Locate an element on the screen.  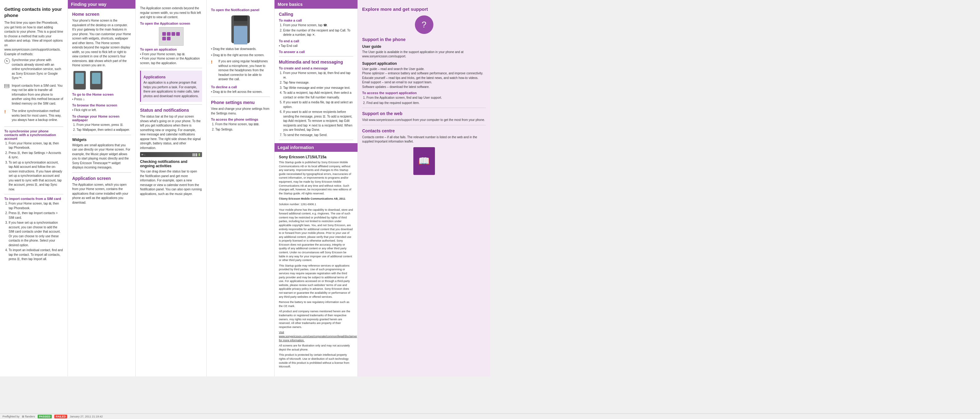
copyright: ©Sony Ericsson Mobile Communications AB,… is located at coordinates (316, 199).